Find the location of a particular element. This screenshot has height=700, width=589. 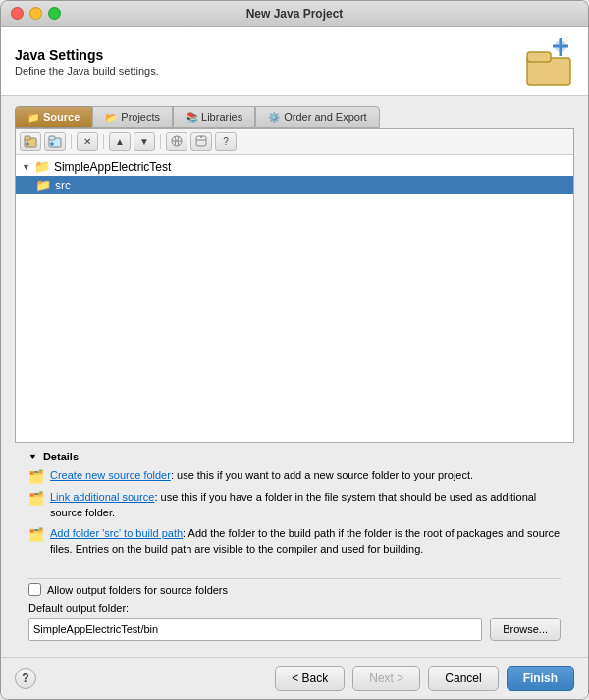

tab-source: 📁 Source is located at coordinates (53, 117).